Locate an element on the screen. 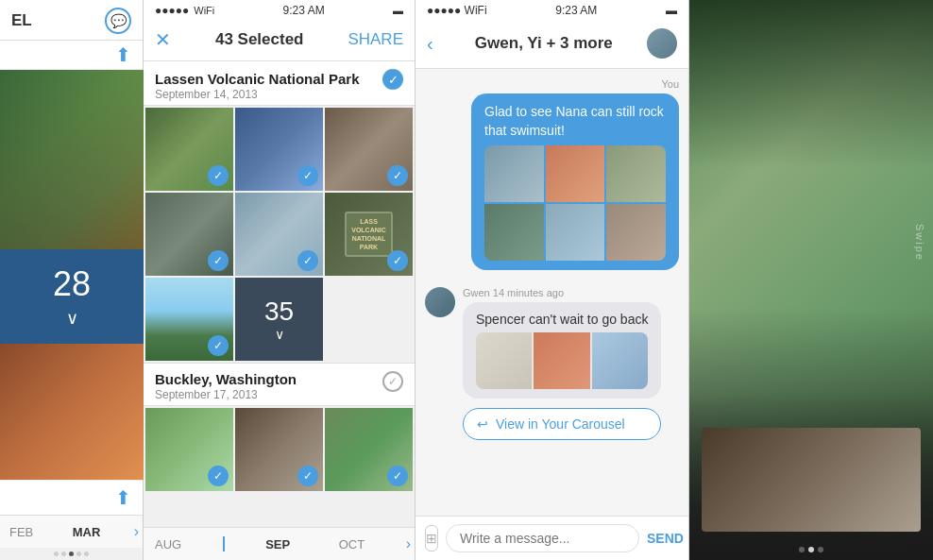 This screenshot has height=560, width=933. album1-title: Lassen Volcanic National Park is located at coordinates (257, 79).